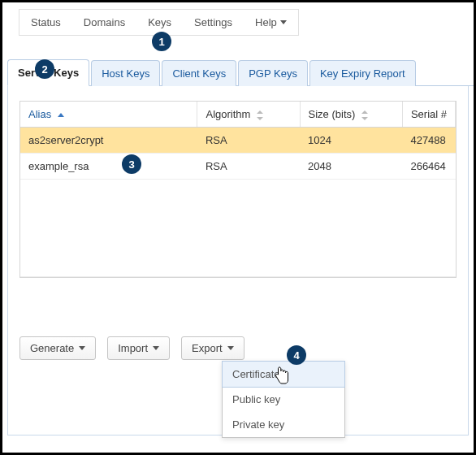 This screenshot has width=476, height=455. What do you see at coordinates (249, 115) in the screenshot?
I see `th-algorithm: Algorithm` at bounding box center [249, 115].